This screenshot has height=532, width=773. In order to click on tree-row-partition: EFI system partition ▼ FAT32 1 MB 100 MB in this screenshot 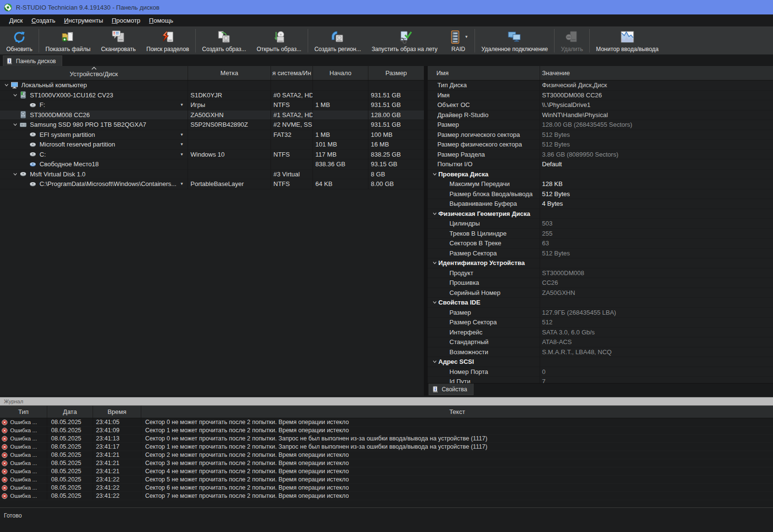, I will do `click(212, 135)`.